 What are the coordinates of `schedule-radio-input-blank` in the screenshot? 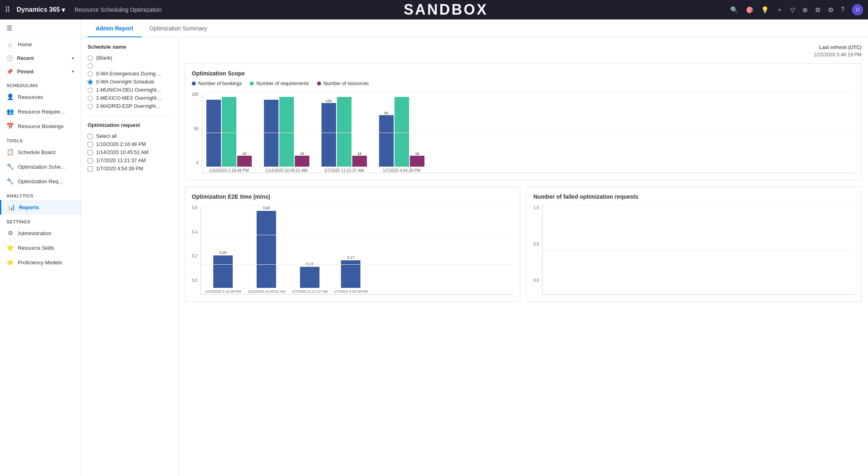 It's located at (90, 58).